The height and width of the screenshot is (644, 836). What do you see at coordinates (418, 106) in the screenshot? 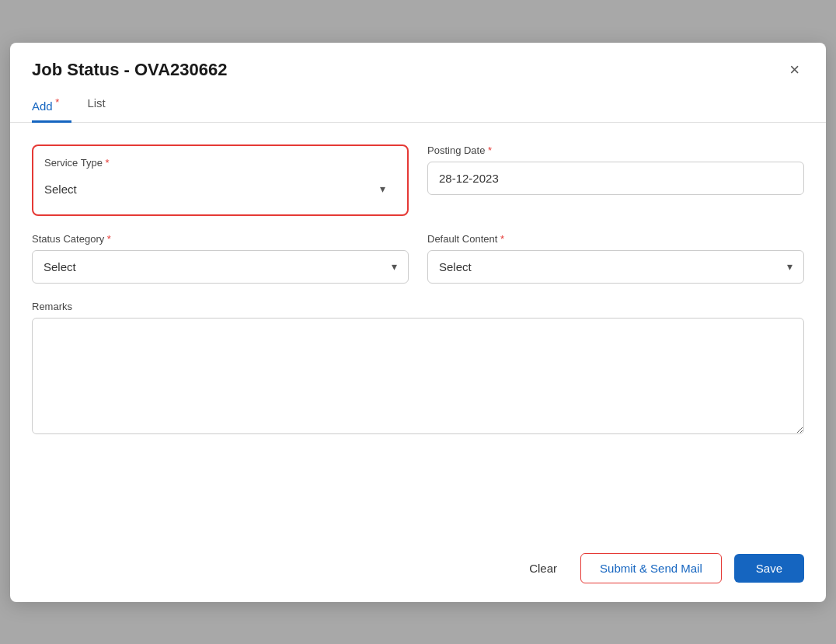
I see `tabs-container: Add * List` at bounding box center [418, 106].